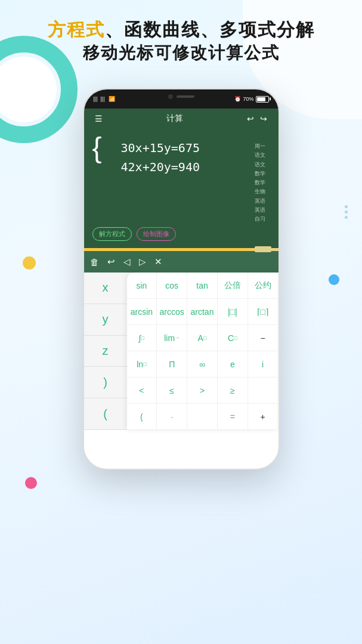 Image resolution: width=362 pixels, height=644 pixels. What do you see at coordinates (175, 119) in the screenshot?
I see `toolbar-title: 计算` at bounding box center [175, 119].